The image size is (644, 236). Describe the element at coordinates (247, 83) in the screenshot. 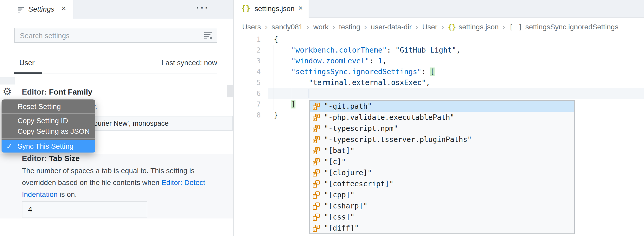

I see `line-number: 5` at that location.